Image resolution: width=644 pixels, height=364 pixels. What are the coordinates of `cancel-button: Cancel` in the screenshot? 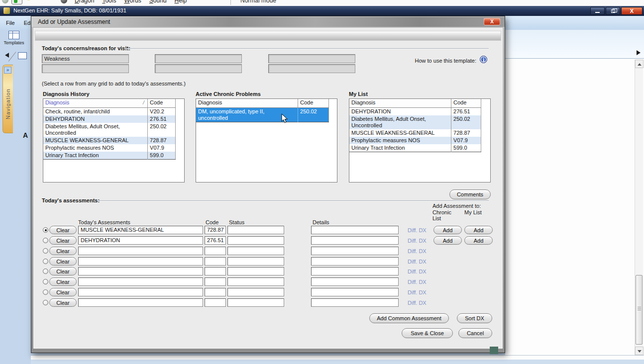 It's located at (475, 333).